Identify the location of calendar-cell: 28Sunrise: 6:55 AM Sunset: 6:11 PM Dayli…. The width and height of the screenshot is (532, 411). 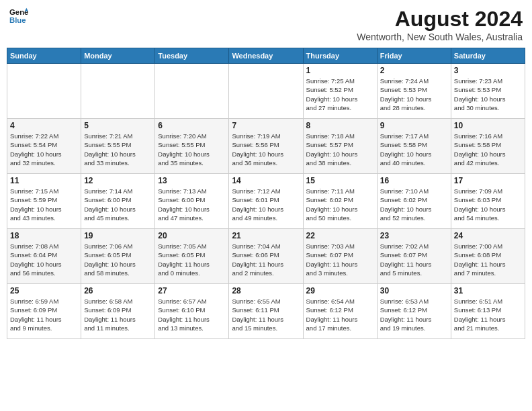
(266, 312).